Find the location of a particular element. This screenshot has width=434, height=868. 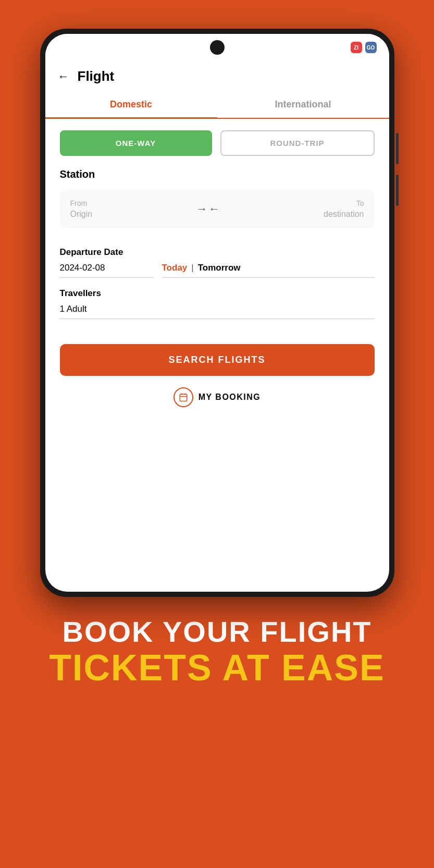

station-row: From Origin →← To destination is located at coordinates (217, 209).